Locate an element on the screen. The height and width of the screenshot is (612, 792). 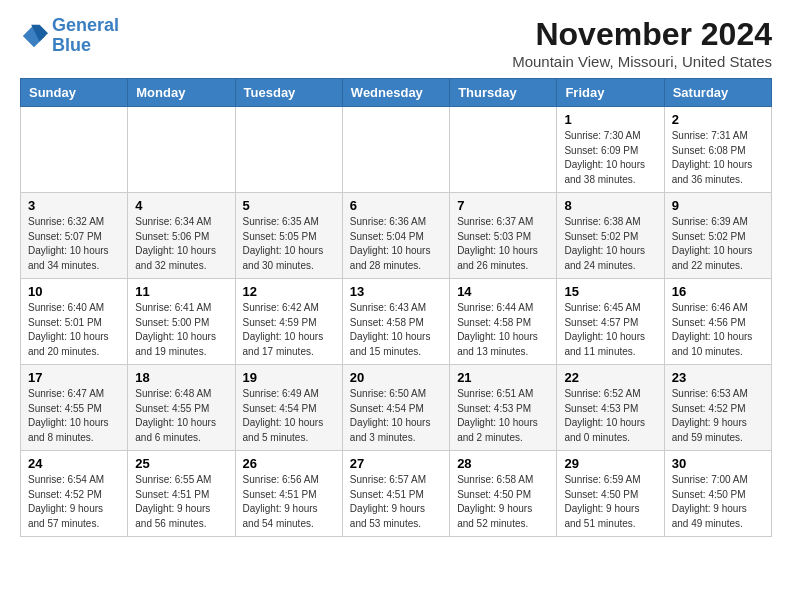
week-row-4: 24Sunrise: 6:54 AM Sunset: 4:52 PM Dayli… is located at coordinates (396, 494).